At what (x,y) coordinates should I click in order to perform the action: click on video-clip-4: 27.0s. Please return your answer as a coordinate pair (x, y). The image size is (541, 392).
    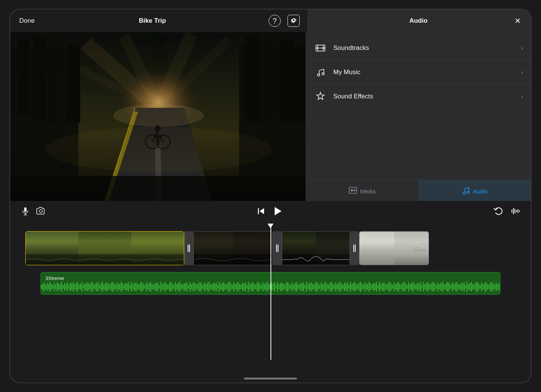
    Looking at the image, I should click on (394, 248).